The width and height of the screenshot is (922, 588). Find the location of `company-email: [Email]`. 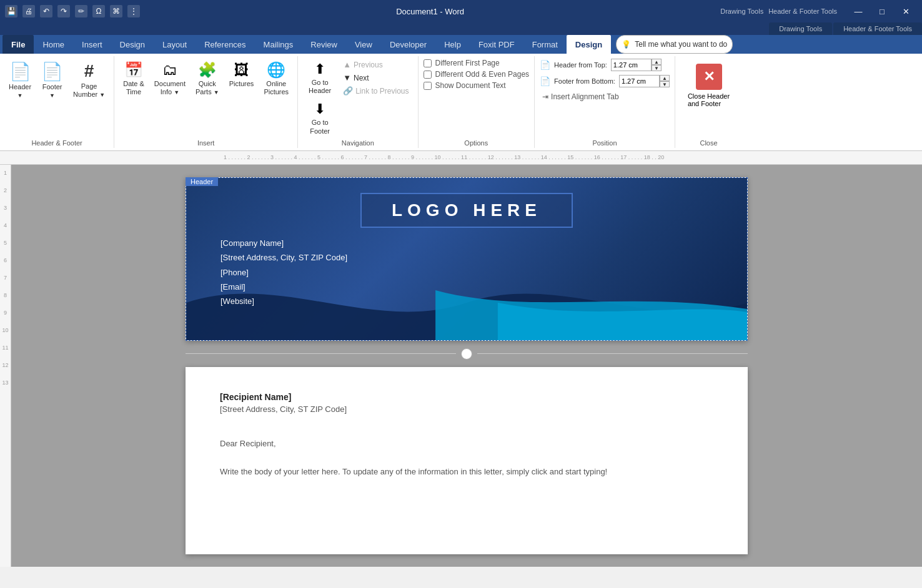

company-email: [Email] is located at coordinates (284, 287).